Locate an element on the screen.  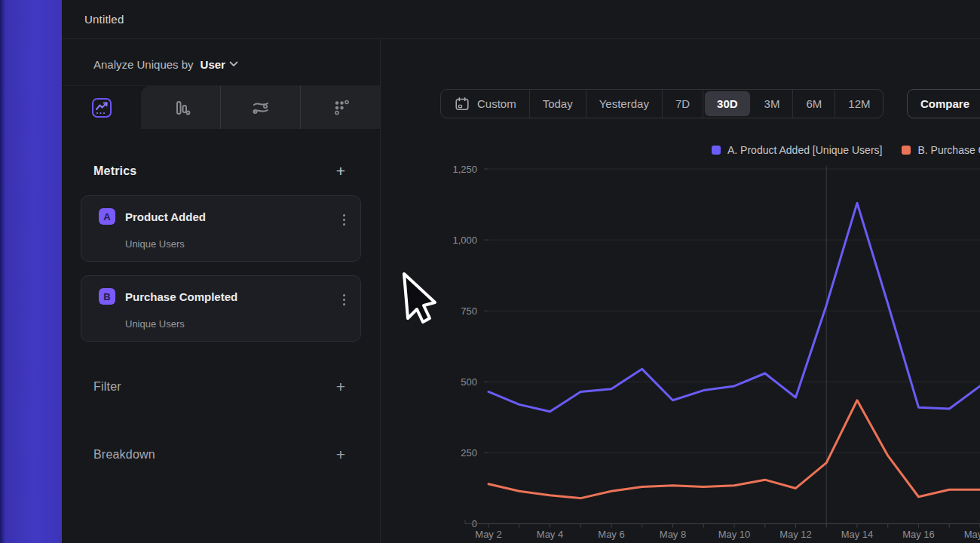
range-label: 12M is located at coordinates (859, 104).